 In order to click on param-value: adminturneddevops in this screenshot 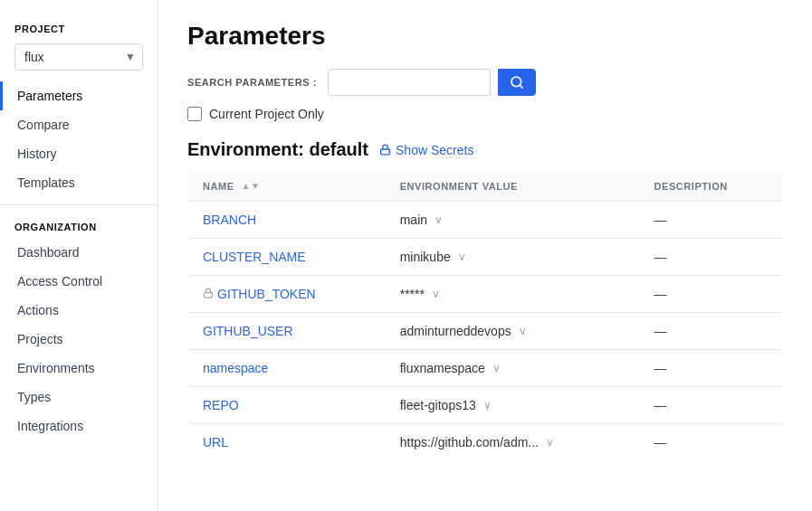, I will do `click(456, 331)`.